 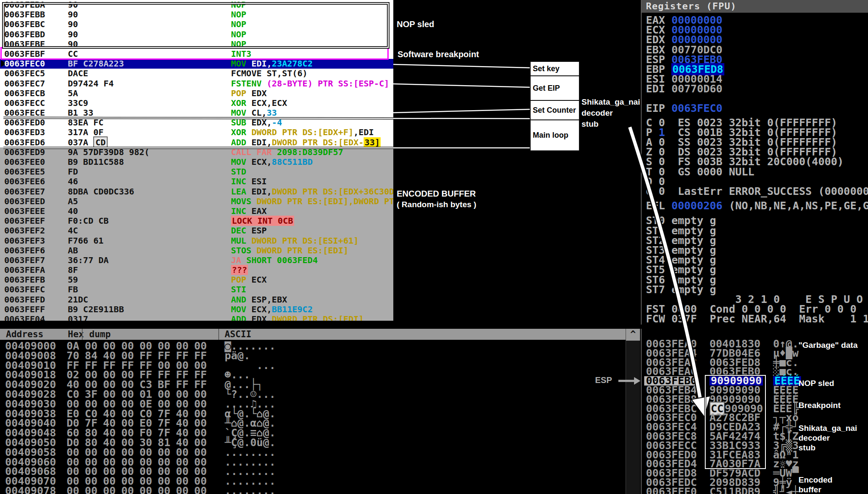 I want to click on disasm-instruction: ADD EDI,DWORD PTR DS:[EDX-33], so click(x=306, y=142).